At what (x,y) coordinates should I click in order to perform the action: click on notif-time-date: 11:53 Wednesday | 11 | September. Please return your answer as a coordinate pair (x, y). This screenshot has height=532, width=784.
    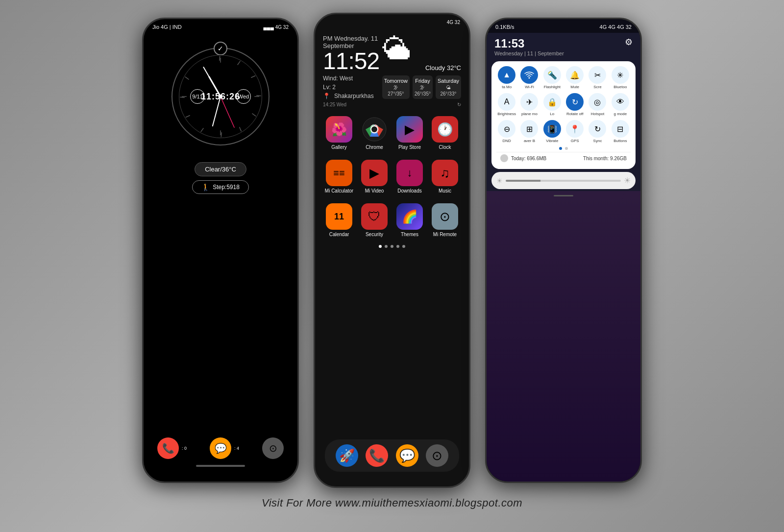
    Looking at the image, I should click on (529, 47).